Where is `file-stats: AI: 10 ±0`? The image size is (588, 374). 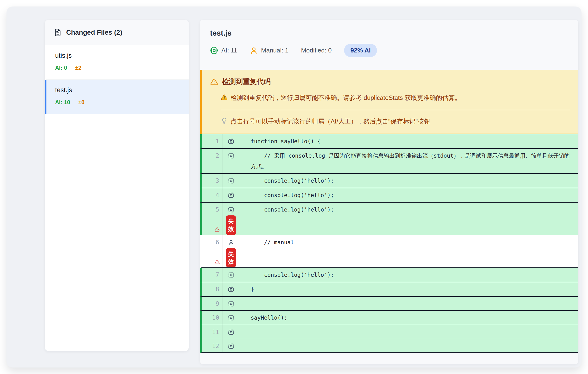
file-stats: AI: 10 ±0 is located at coordinates (118, 103).